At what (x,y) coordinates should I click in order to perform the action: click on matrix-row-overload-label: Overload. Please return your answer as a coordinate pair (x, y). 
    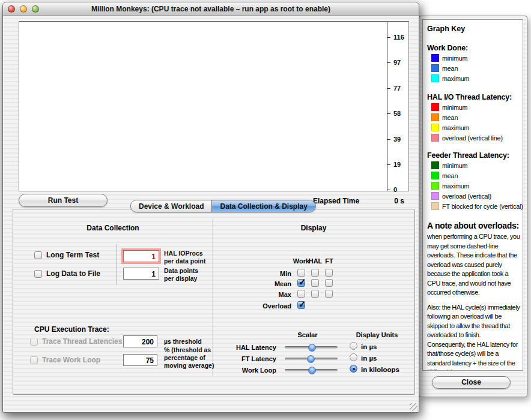
    Looking at the image, I should click on (264, 306).